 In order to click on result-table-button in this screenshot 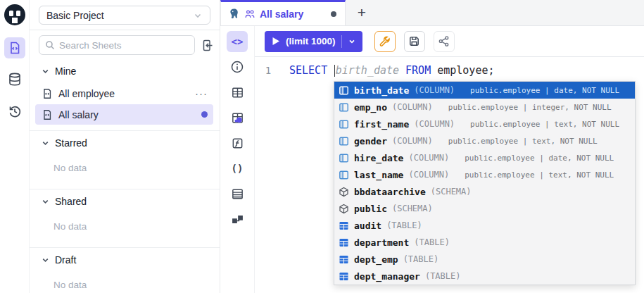, I will do `click(237, 194)`.